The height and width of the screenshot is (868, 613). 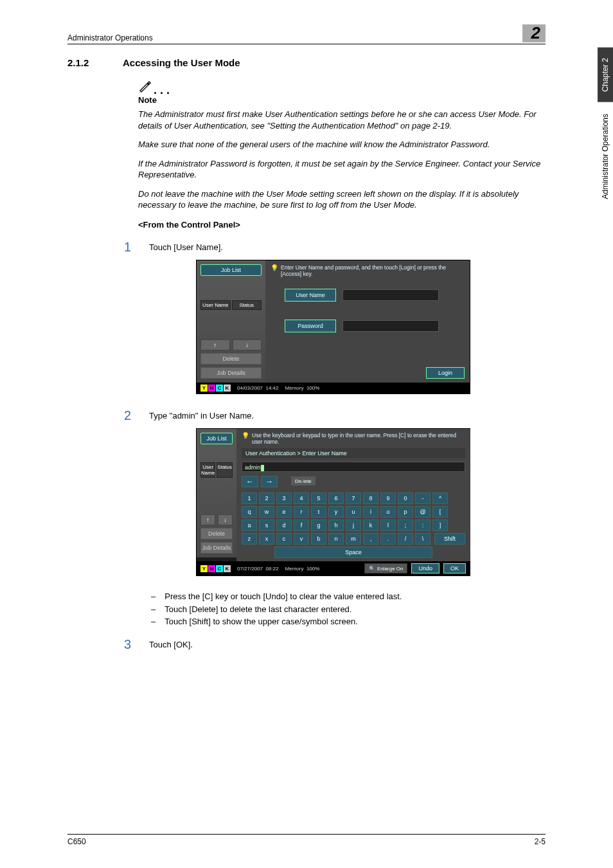 I want to click on username-input: admin, so click(x=353, y=467).